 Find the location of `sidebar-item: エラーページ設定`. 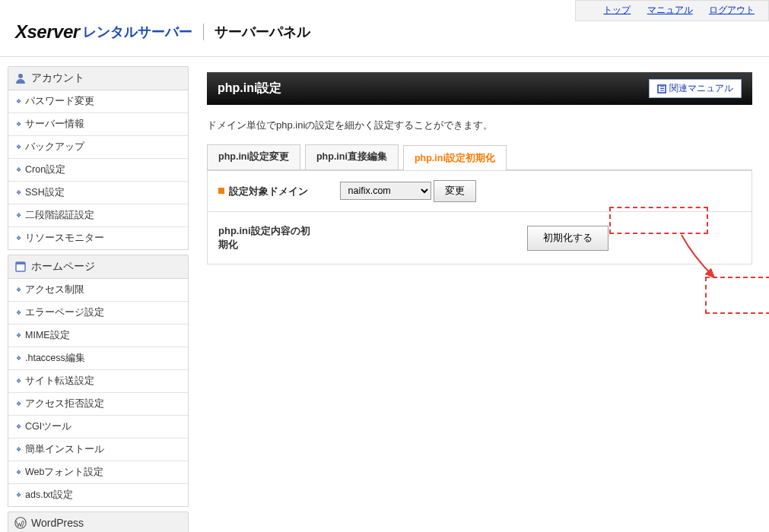

sidebar-item: エラーページ設定 is located at coordinates (98, 312).